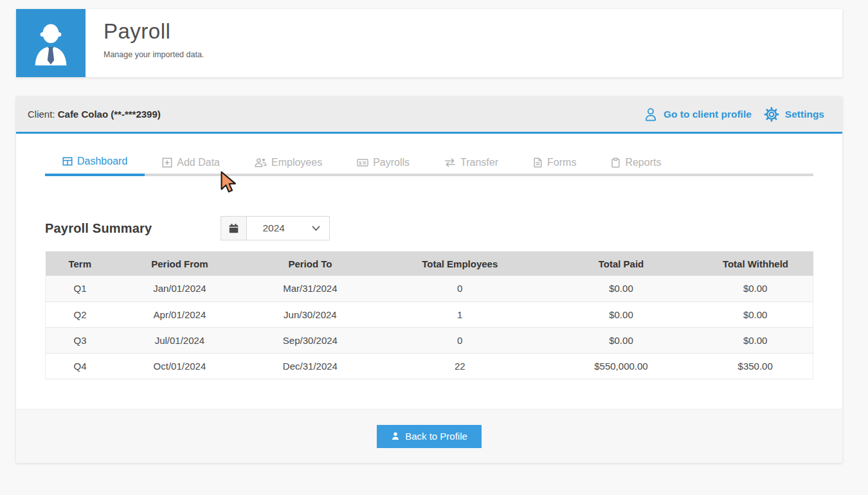 Image resolution: width=868 pixels, height=495 pixels. What do you see at coordinates (460, 314) in the screenshot?
I see `cell-total-employees: 1` at bounding box center [460, 314].